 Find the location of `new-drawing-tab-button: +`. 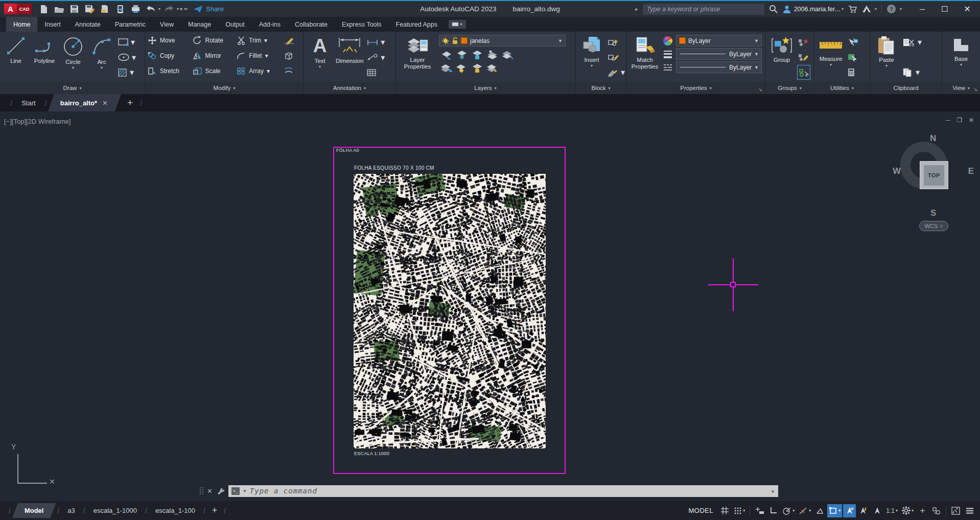

new-drawing-tab-button: + is located at coordinates (130, 103).